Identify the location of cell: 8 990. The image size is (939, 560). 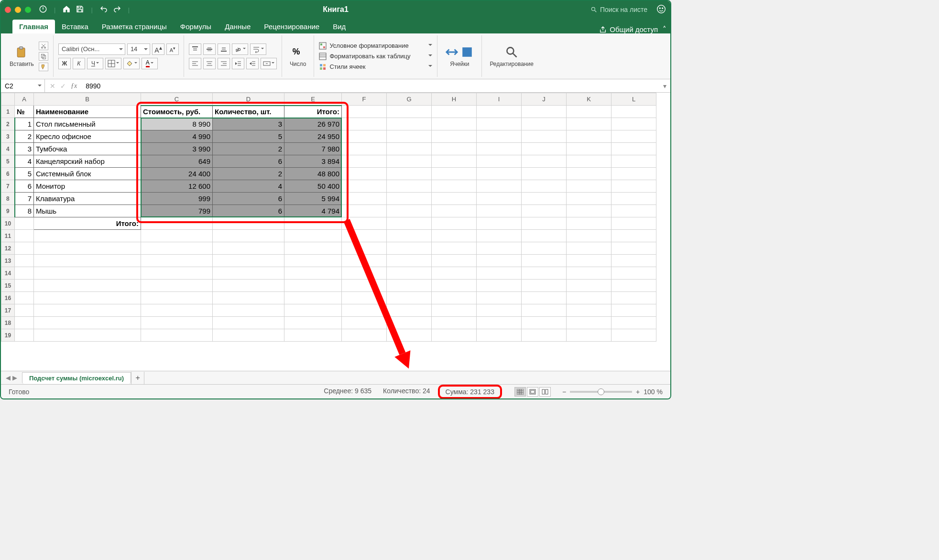
(177, 124).